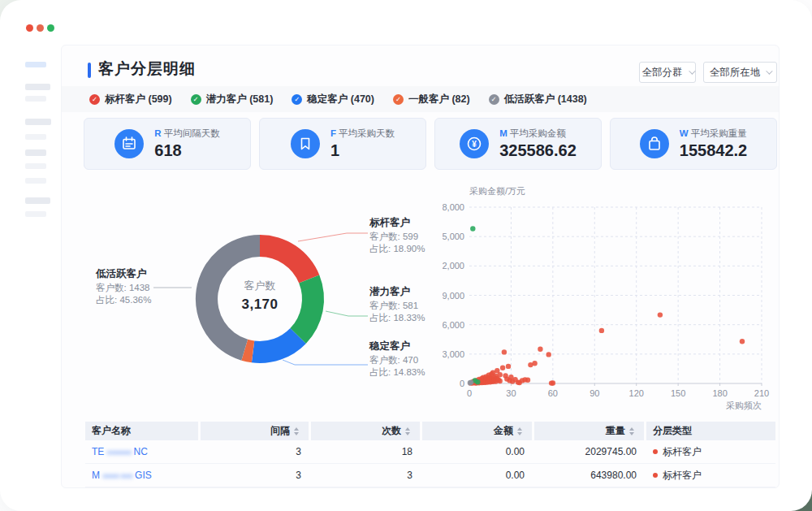 Image resolution: width=812 pixels, height=511 pixels. What do you see at coordinates (187, 133) in the screenshot?
I see `stat-label: R平均间隔天数` at bounding box center [187, 133].